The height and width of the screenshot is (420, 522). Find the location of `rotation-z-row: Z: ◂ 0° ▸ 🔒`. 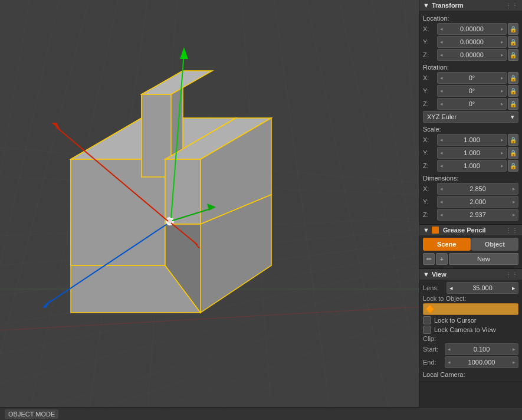

rotation-z-row: Z: ◂ 0° ▸ 🔒 is located at coordinates (471, 104).